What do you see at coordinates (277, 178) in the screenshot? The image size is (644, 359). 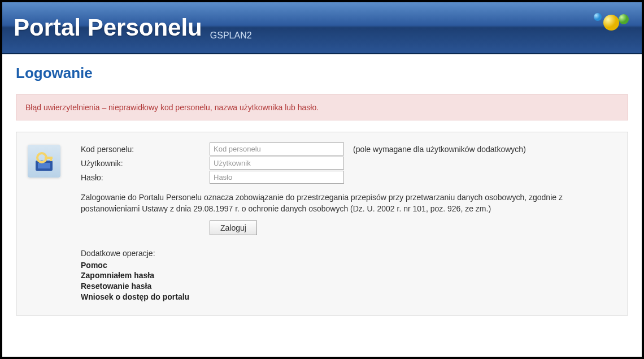 I see `password-input` at bounding box center [277, 178].